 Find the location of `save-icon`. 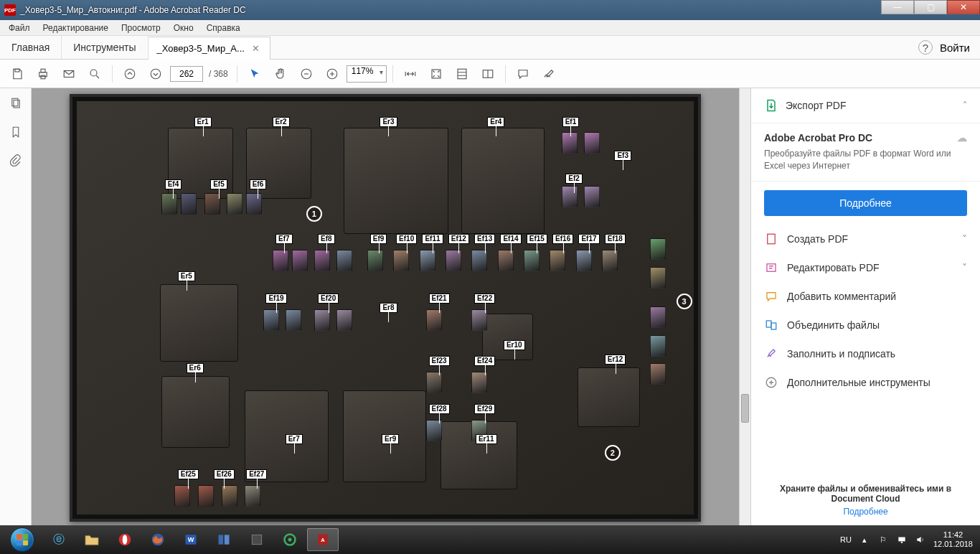

save-icon is located at coordinates (17, 74).